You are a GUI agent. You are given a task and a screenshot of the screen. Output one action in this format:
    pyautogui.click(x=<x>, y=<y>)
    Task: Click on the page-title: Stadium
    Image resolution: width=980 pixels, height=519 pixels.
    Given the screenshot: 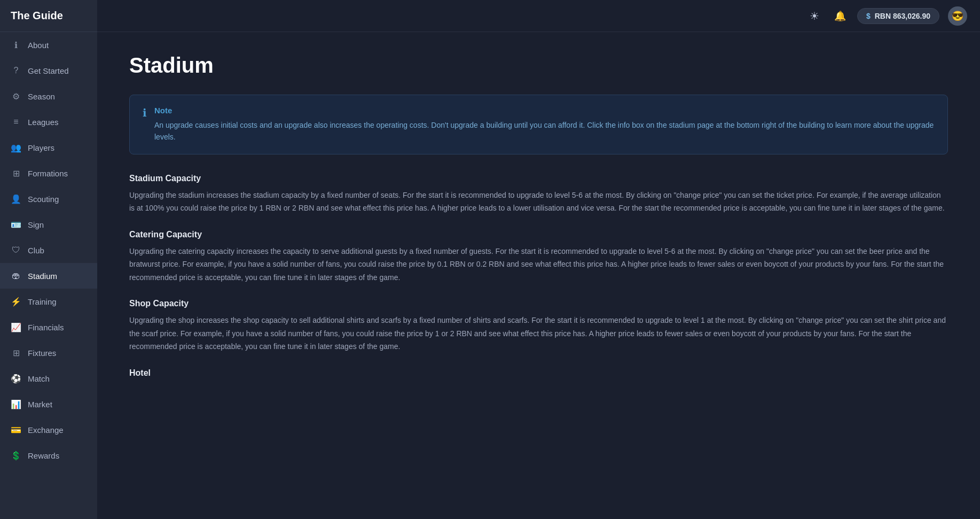 What is the action you would take?
    pyautogui.click(x=538, y=65)
    